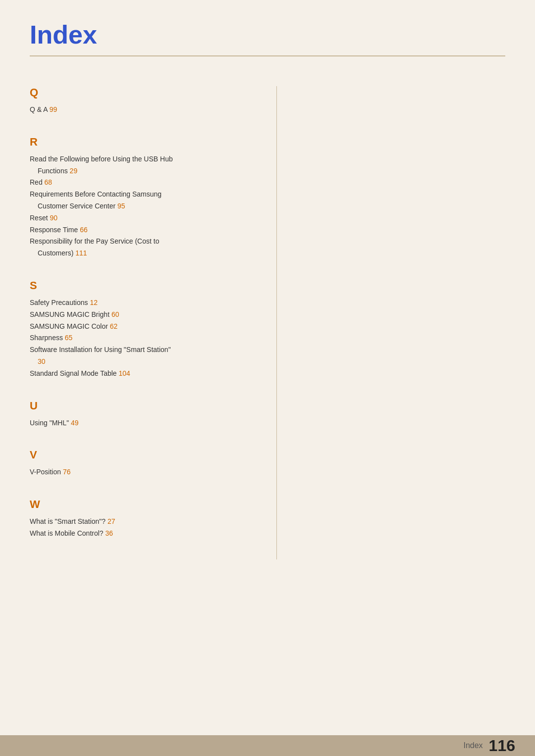 This screenshot has height=756, width=535. I want to click on page-num-response-time: 66, so click(84, 230).